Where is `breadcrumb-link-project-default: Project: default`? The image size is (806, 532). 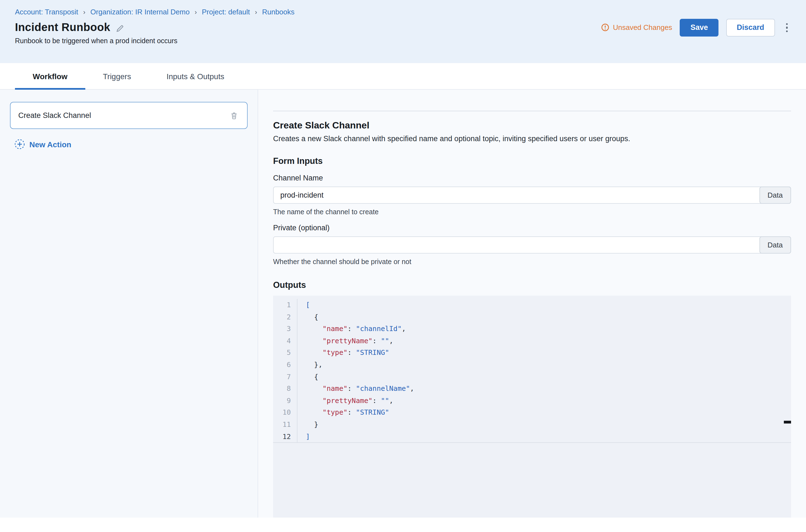 breadcrumb-link-project-default: Project: default is located at coordinates (226, 12).